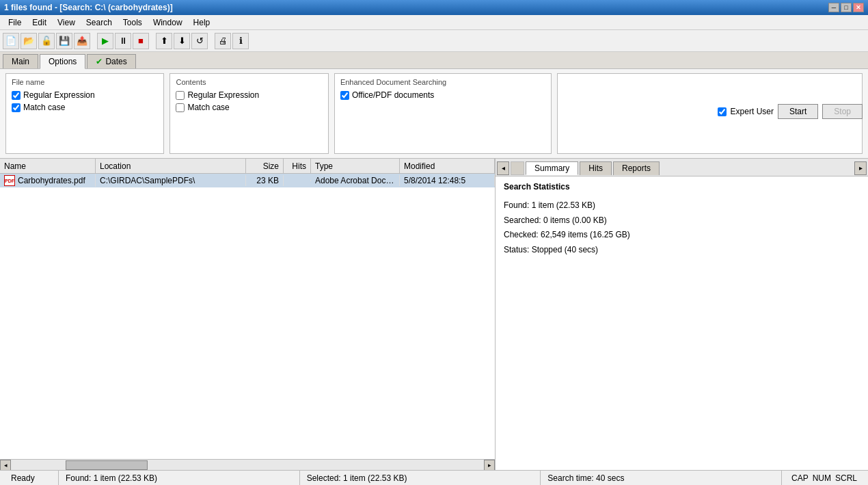 The image size is (868, 485). Describe the element at coordinates (682, 235) in the screenshot. I see `stat-checked: Checked: 62,549 items (16.25 GB)` at that location.